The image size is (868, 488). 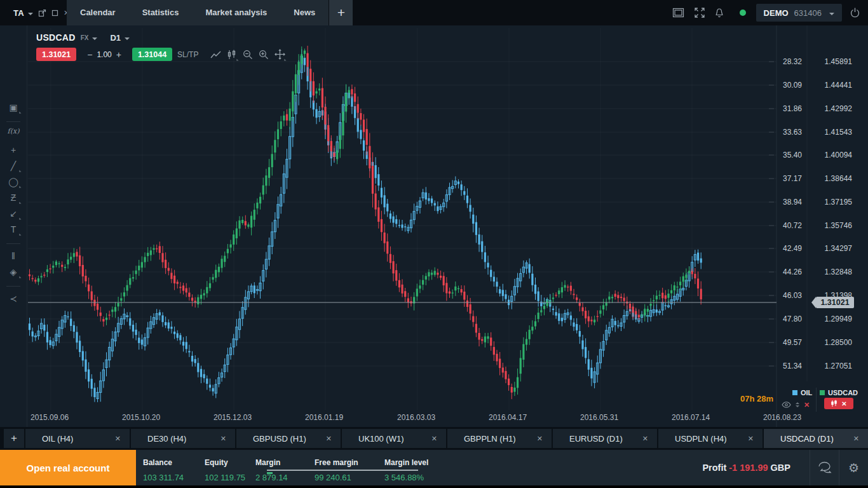 I want to click on margin-usage-bar, so click(x=342, y=470).